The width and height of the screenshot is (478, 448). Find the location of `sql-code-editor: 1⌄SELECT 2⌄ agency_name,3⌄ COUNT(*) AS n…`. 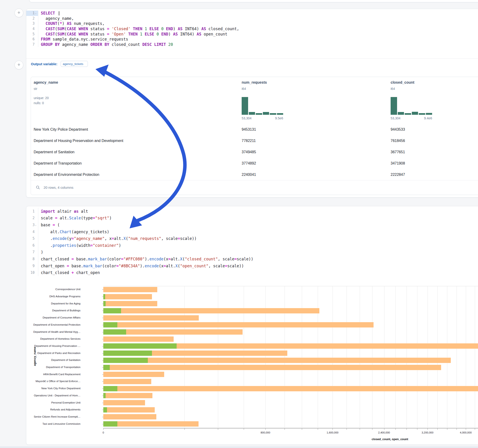

sql-code-editor: 1⌄SELECT 2⌄ agency_name,3⌄ COUNT(*) AS n… is located at coordinates (252, 28).